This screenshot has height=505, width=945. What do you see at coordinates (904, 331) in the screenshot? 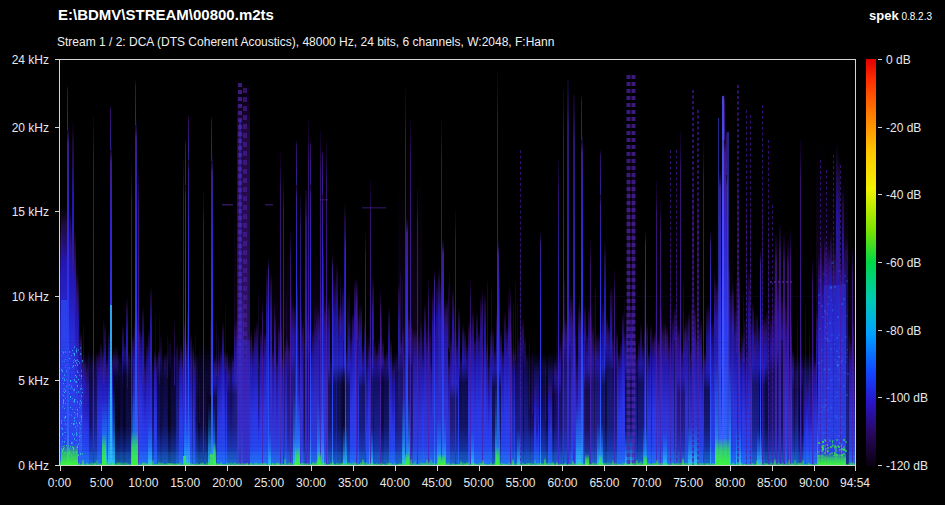
I see `svg-text: -80 dB` at bounding box center [904, 331].